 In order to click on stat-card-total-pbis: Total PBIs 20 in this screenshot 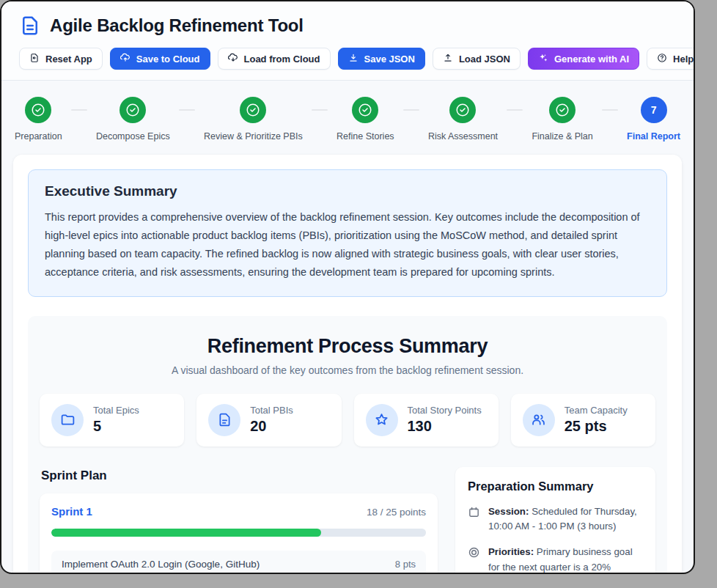, I will do `click(268, 420)`.